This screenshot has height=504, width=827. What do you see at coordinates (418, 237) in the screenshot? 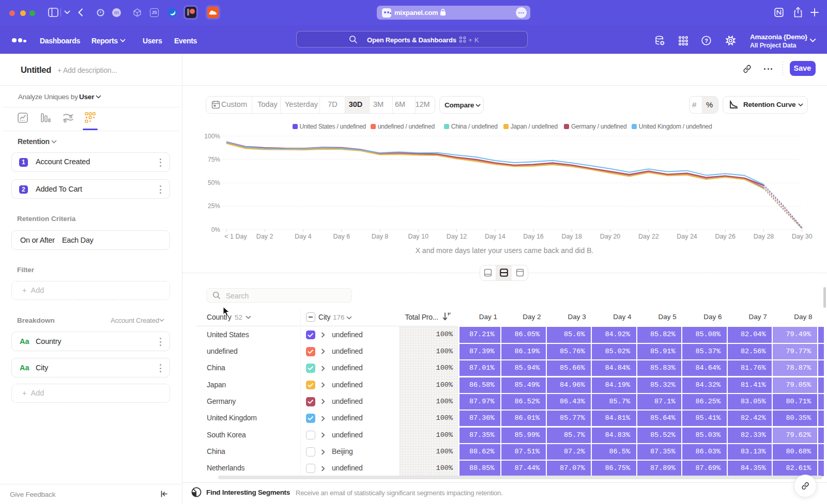
I see `svg-text: Day 10` at bounding box center [418, 237].